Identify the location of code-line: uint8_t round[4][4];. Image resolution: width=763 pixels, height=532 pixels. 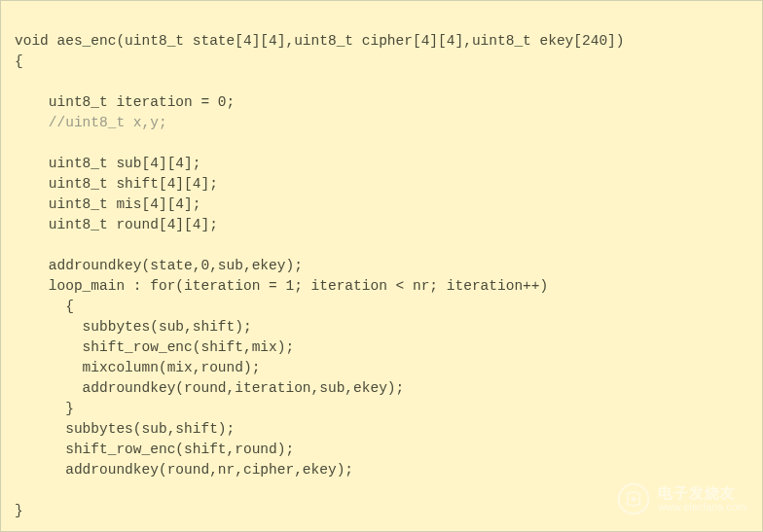
(117, 225).